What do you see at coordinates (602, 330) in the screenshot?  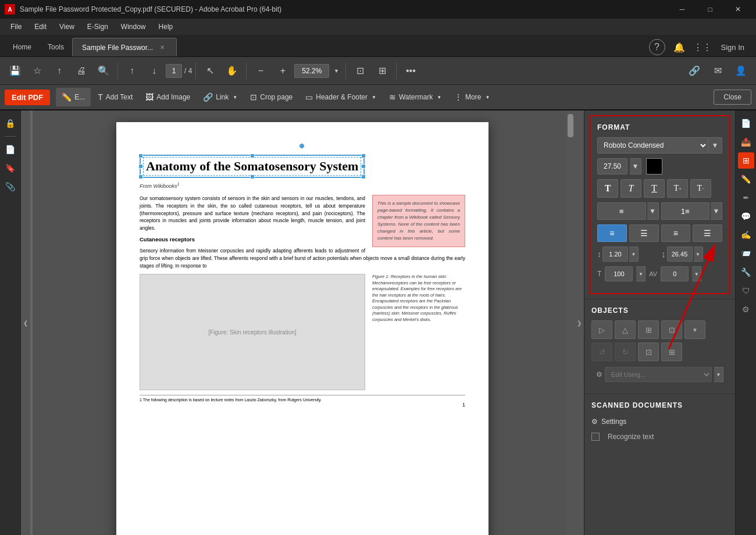 I see `move-forward-button: ▷` at bounding box center [602, 330].